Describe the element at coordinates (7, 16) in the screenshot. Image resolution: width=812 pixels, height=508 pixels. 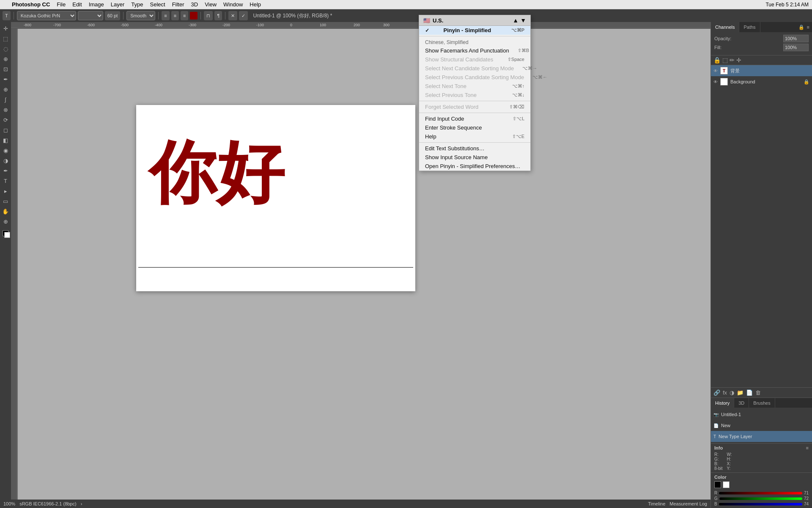
I see `tool-mode-icon: T` at that location.